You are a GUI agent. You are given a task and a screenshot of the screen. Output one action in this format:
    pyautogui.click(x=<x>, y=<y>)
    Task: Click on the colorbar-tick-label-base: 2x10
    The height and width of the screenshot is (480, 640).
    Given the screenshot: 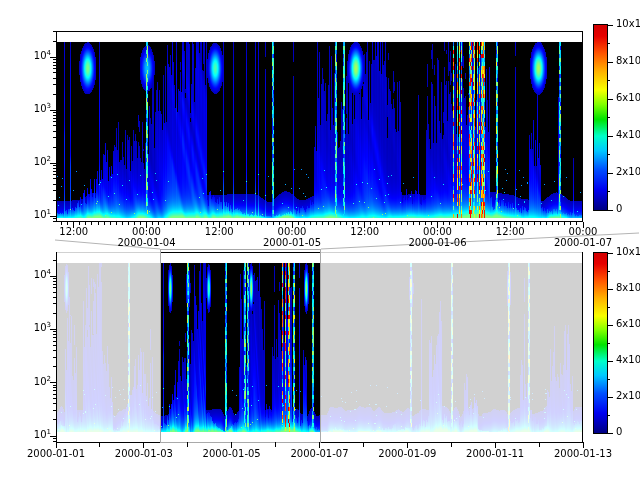 What is the action you would take?
    pyautogui.click(x=628, y=396)
    